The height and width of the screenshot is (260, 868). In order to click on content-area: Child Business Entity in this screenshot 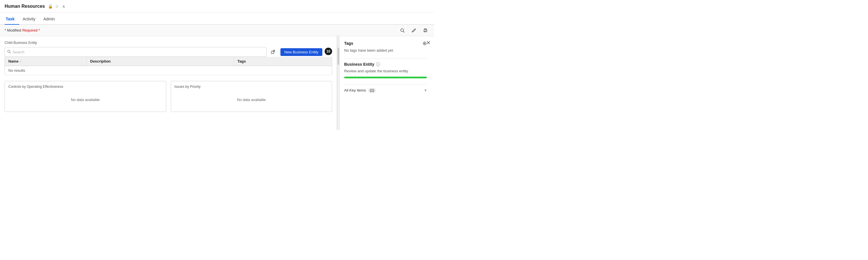, I will do `click(168, 83)`.